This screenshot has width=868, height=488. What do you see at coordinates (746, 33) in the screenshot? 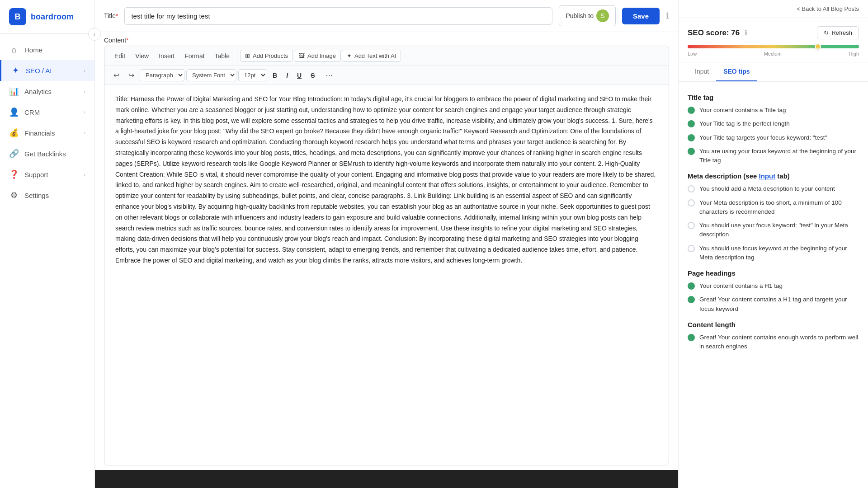
I see `seo-info-icon: ℹ` at bounding box center [746, 33].